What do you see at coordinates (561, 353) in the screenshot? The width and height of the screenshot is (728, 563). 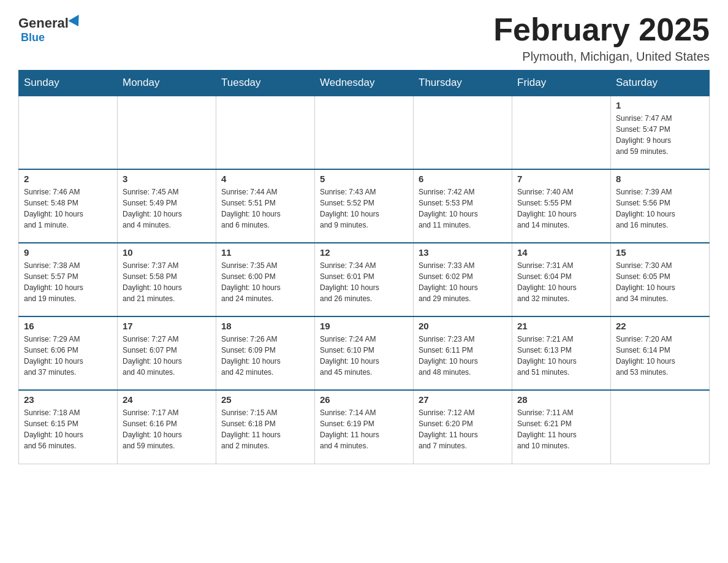 I see `calendar-cell: 21Sunrise: 7:21 AM Sunset: 6:13 PM Dayli…` at bounding box center [561, 353].